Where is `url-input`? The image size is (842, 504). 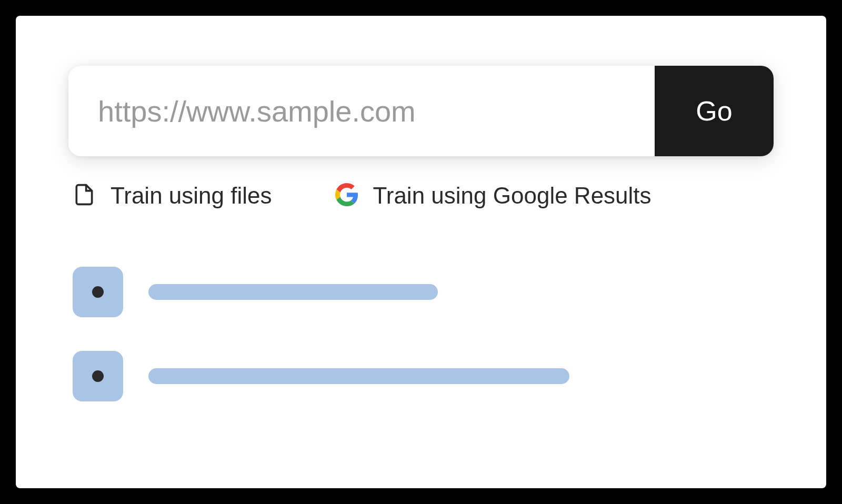
url-input is located at coordinates (362, 111).